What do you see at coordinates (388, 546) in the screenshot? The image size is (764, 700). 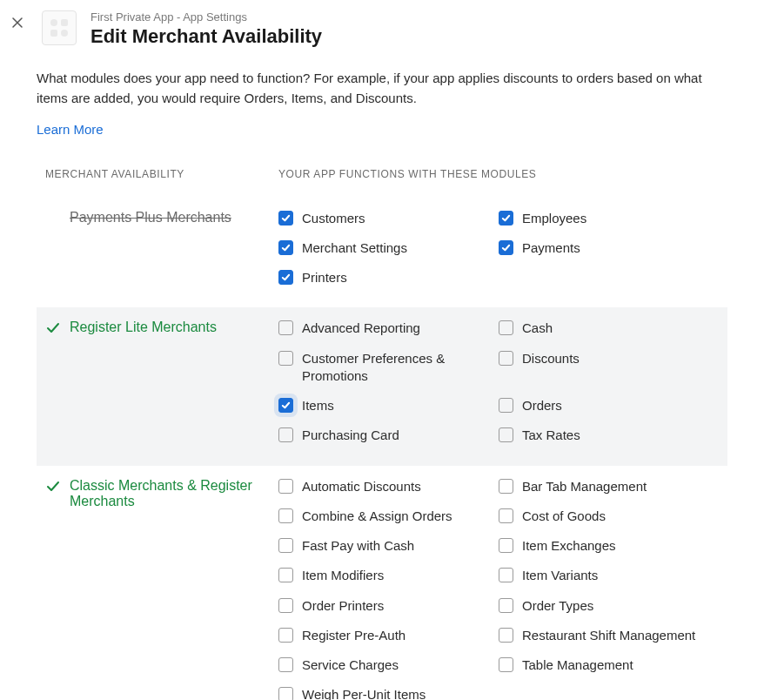 I see `module-item: Fast Pay with Cash` at bounding box center [388, 546].